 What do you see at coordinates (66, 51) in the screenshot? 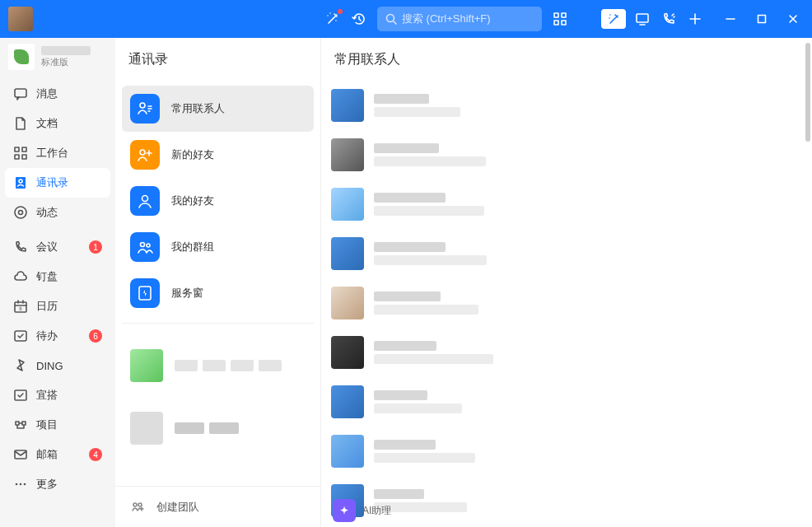
I see `org-name-redacted` at bounding box center [66, 51].